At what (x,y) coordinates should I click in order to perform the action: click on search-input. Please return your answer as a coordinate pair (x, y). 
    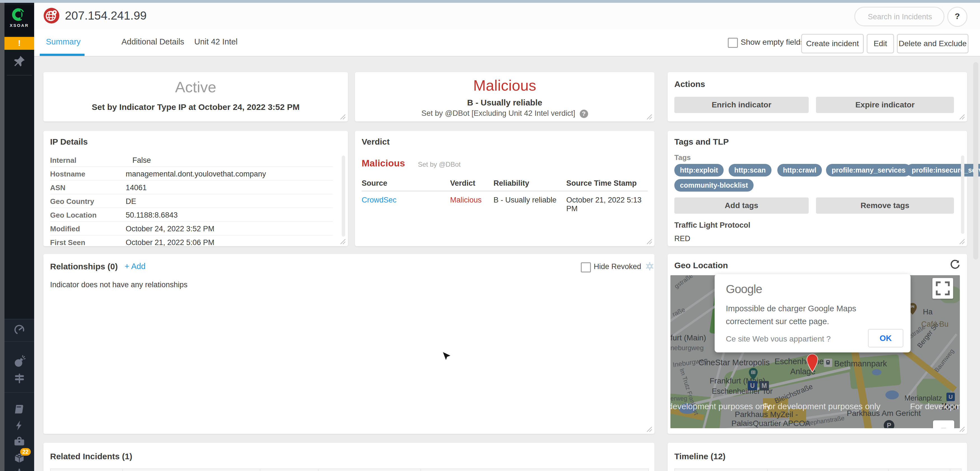
    Looking at the image, I should click on (900, 17).